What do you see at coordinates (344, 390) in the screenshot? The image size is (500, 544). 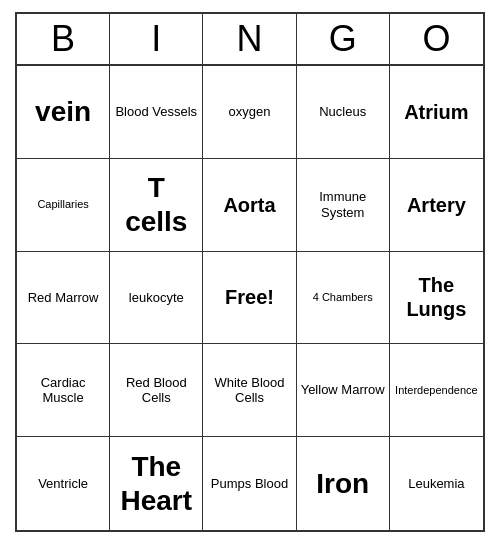 I see `bingo-cell-18: Yellow Marrow` at bounding box center [344, 390].